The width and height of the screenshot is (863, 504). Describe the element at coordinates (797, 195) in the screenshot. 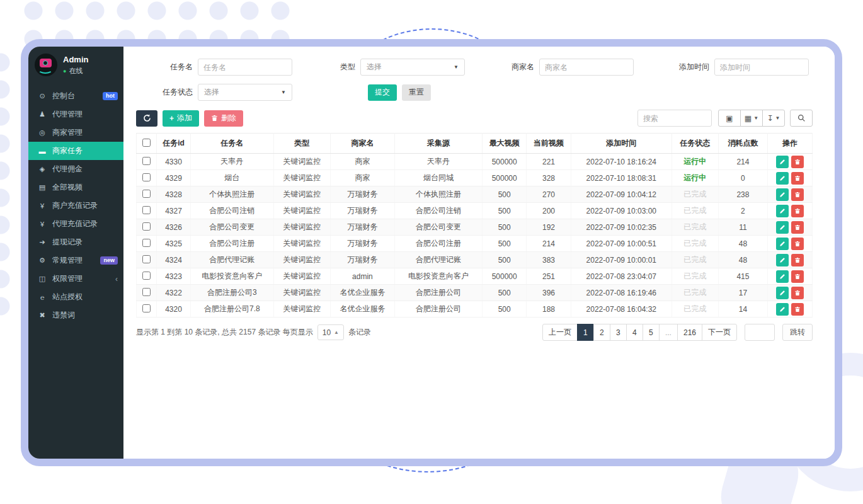

I see `trash-icon` at that location.